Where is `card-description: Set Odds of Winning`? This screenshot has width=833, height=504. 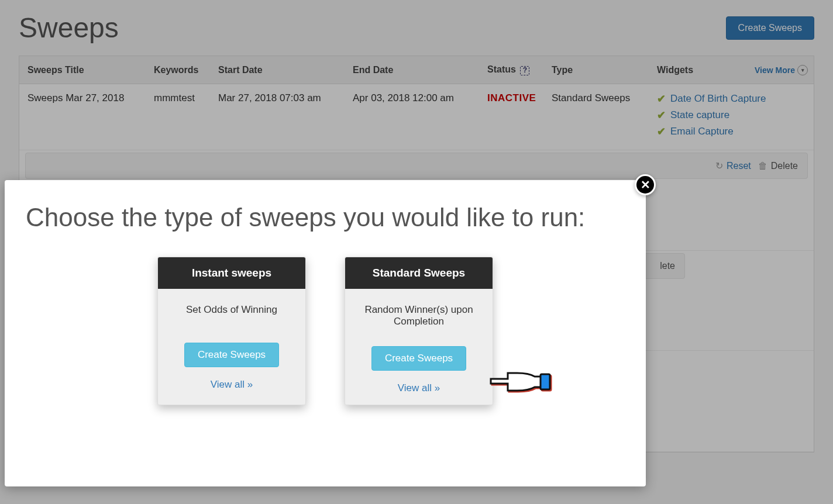
card-description: Set Odds of Winning is located at coordinates (232, 316).